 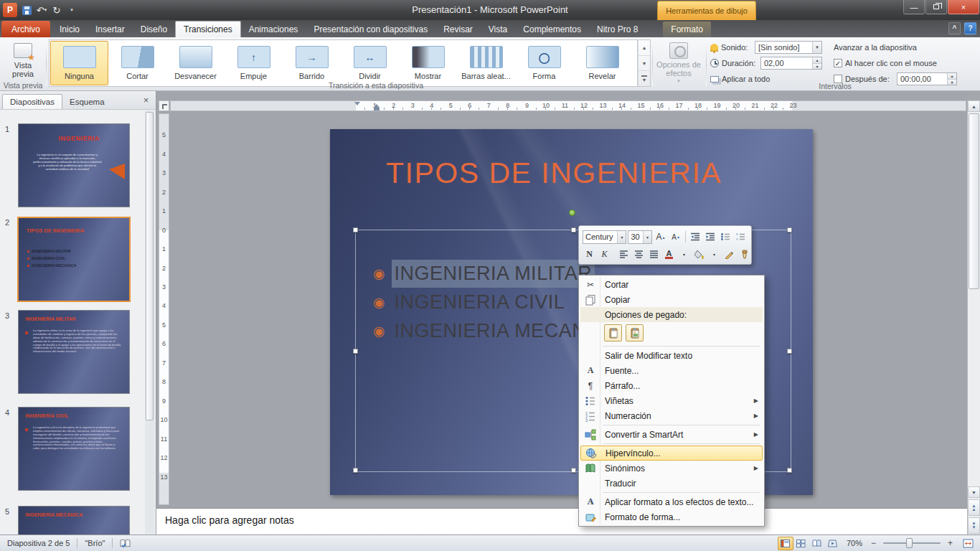 I want to click on help-button: ?, so click(x=970, y=29).